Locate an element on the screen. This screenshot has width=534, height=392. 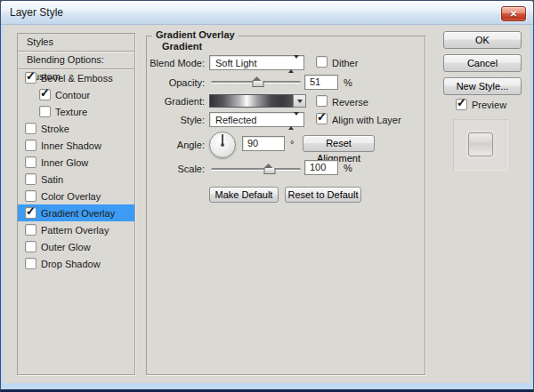
style-label: Style: is located at coordinates (176, 120).